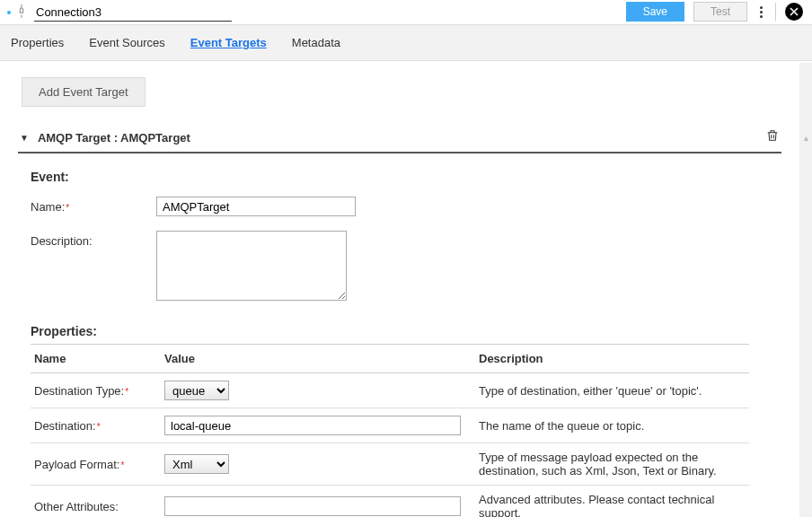 The width and height of the screenshot is (812, 517). What do you see at coordinates (197, 464) in the screenshot?
I see `payload-format-select: Xml` at bounding box center [197, 464].